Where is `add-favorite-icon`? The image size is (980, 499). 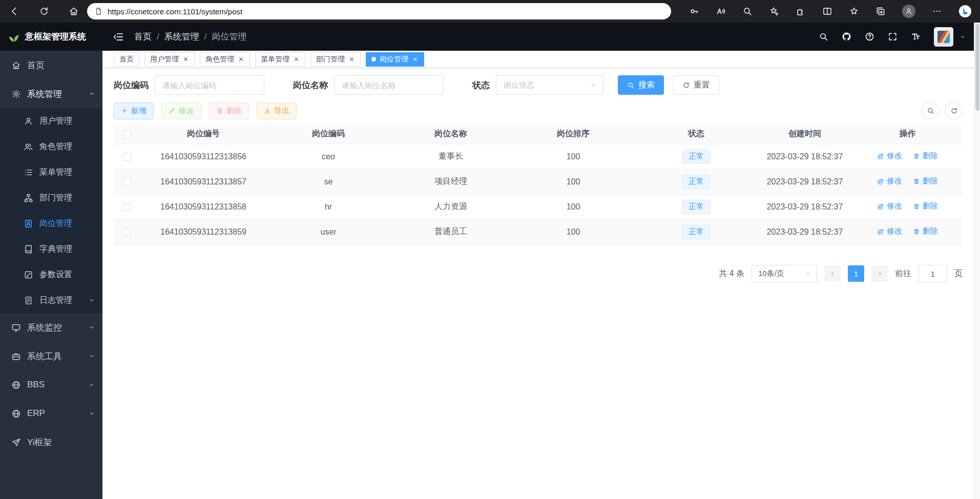 add-favorite-icon is located at coordinates (774, 11).